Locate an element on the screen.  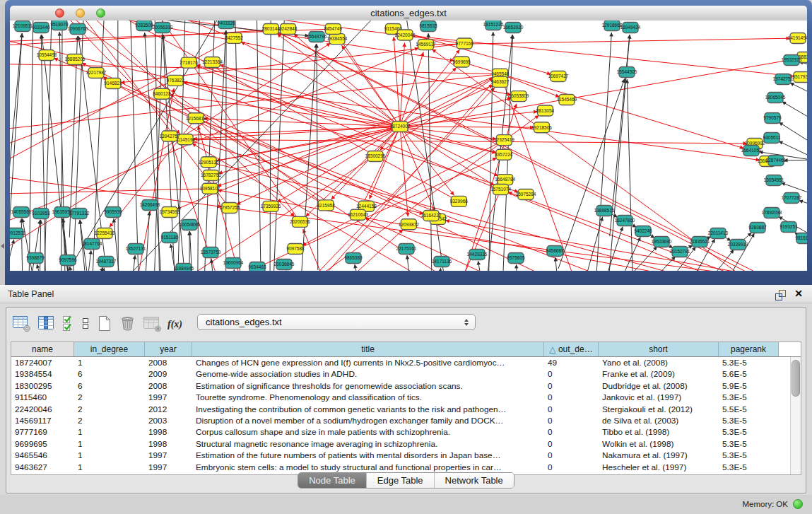
table-row: 946362711997Embryonic stem cells: a mode… is located at coordinates (401, 467).